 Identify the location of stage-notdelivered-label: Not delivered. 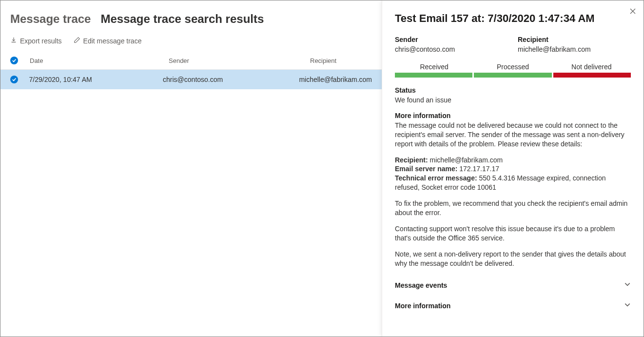
(592, 68).